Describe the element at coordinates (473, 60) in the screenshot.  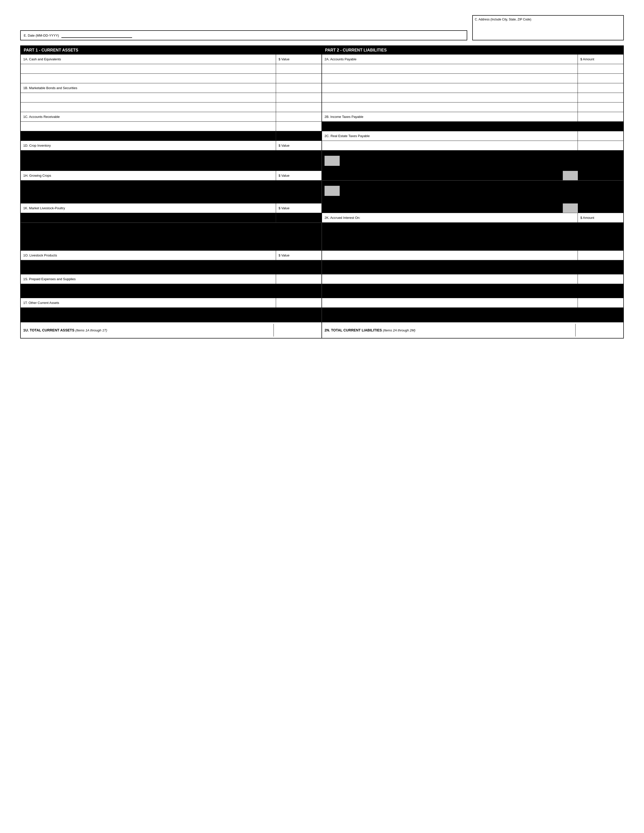
I see `2a-row: 2A. Accounts Payable $ Amount` at that location.